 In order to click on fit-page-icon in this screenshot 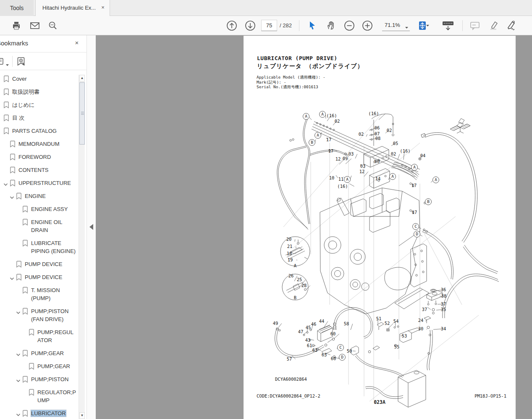, I will do `click(424, 26)`.